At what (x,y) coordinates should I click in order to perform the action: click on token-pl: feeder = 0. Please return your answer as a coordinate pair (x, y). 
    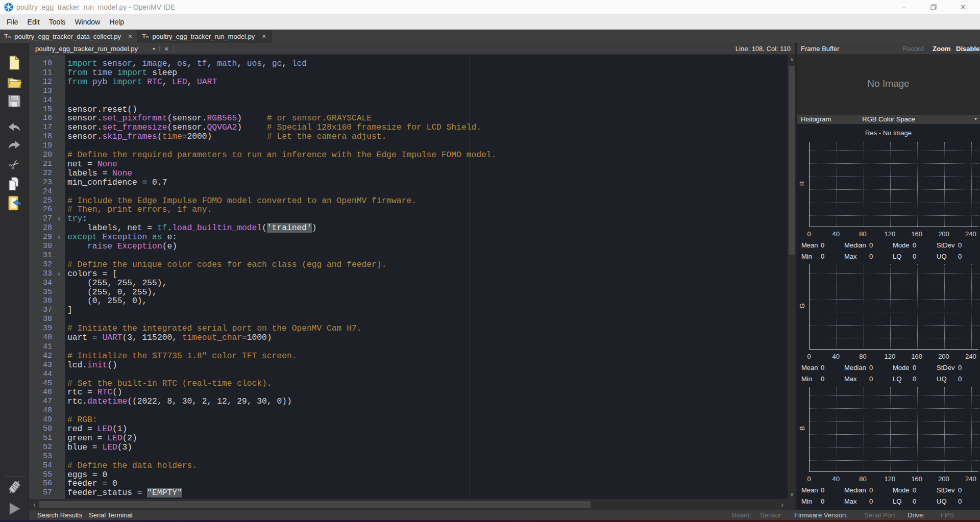
    Looking at the image, I should click on (92, 484).